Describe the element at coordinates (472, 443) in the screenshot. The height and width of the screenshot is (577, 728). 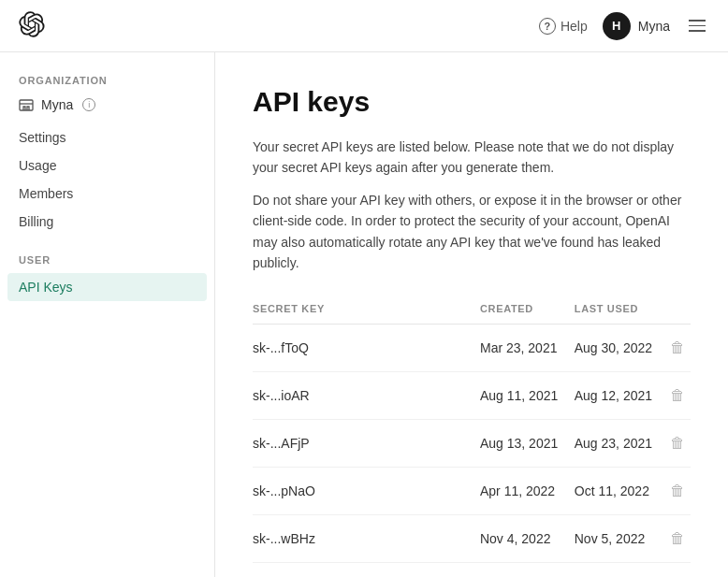
I see `table-row: sk-...AFjPAug 13, 2021Aug 23, 2021🗑` at that location.